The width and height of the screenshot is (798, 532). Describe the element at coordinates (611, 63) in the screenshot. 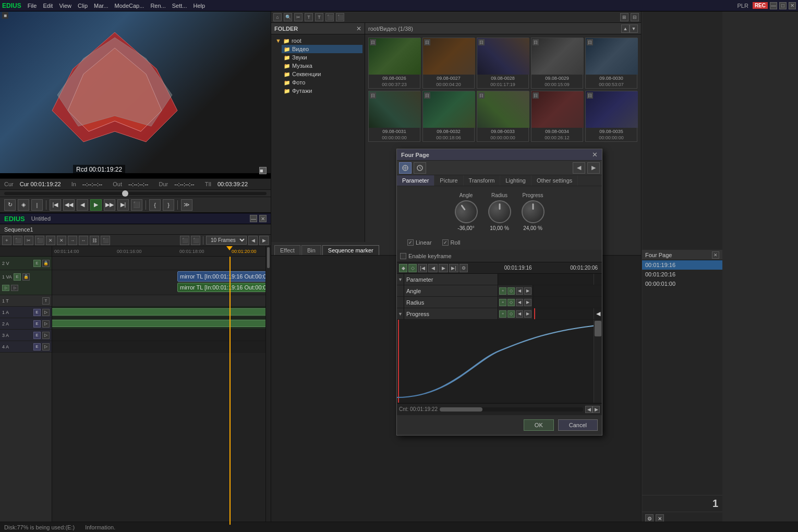

I see `asset-0830: 日 09.08-0030 00:00:53:07` at that location.